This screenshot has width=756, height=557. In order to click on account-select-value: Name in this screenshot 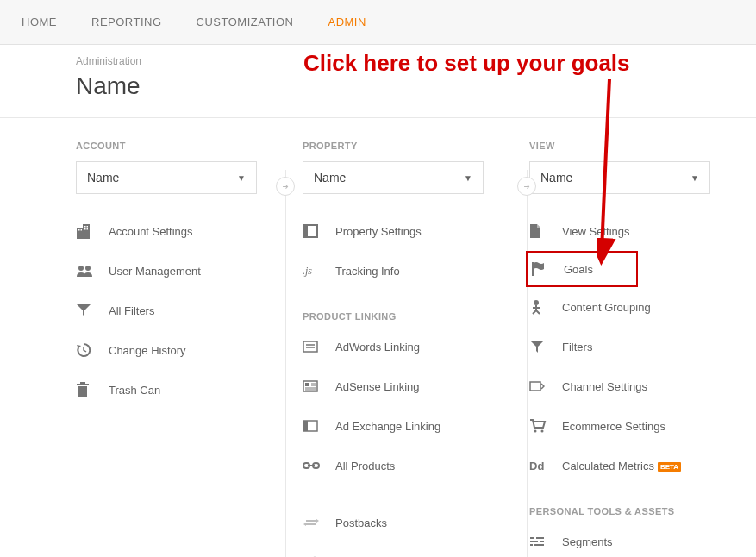, I will do `click(103, 178)`.